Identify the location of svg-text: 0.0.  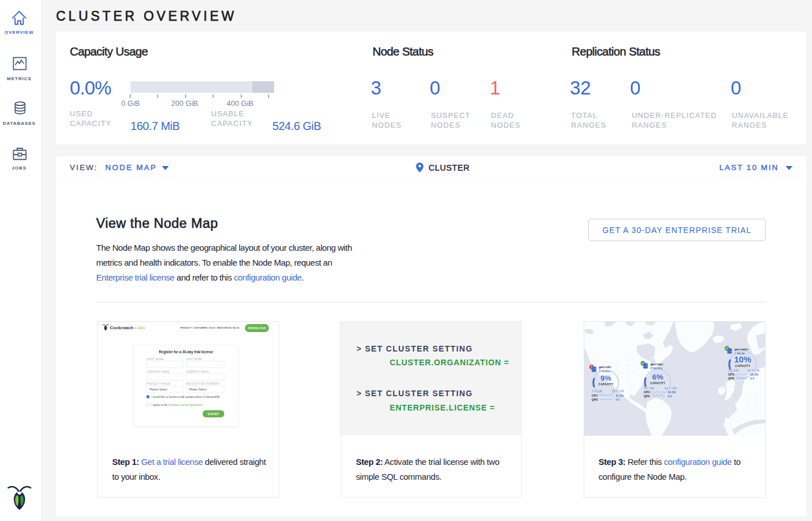
(670, 396).